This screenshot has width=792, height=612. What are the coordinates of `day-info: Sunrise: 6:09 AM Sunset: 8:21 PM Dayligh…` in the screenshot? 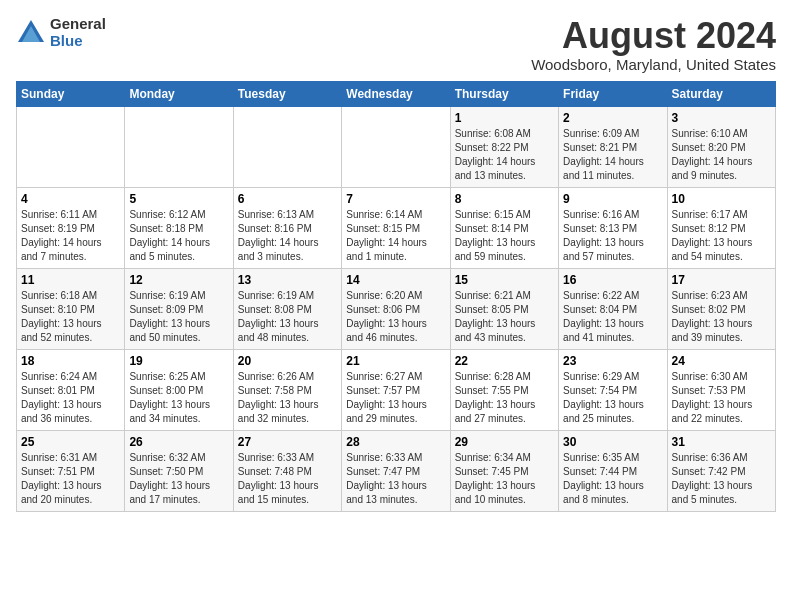 It's located at (612, 155).